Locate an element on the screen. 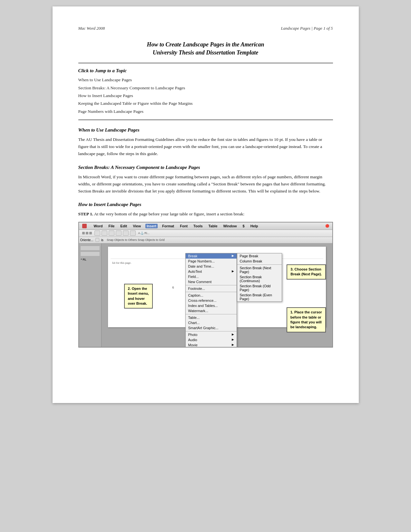 This screenshot has width=411, height=532. toc-heading: Click to Jump to a Topic is located at coordinates (206, 71).